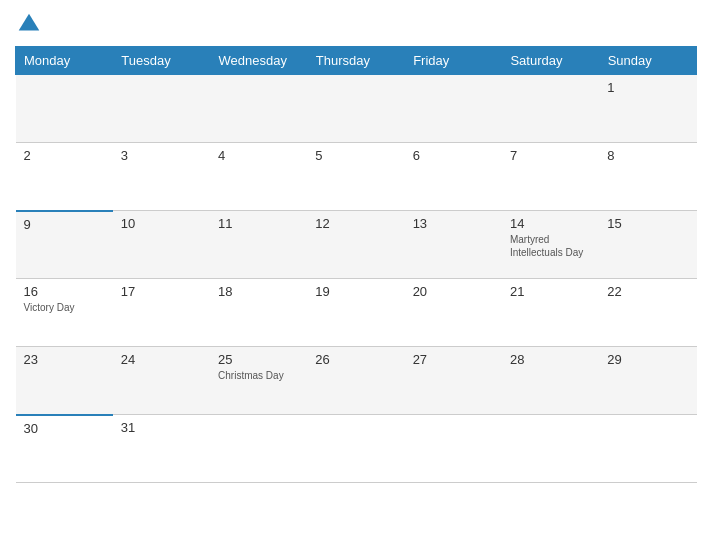  I want to click on holiday-label: Christmas Day, so click(258, 376).